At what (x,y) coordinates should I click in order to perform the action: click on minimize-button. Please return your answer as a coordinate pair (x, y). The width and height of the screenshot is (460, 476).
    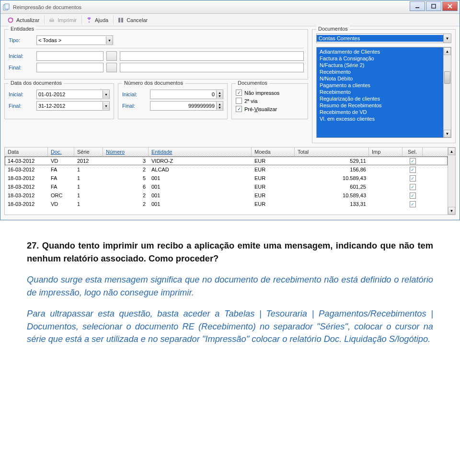
    Looking at the image, I should click on (417, 6).